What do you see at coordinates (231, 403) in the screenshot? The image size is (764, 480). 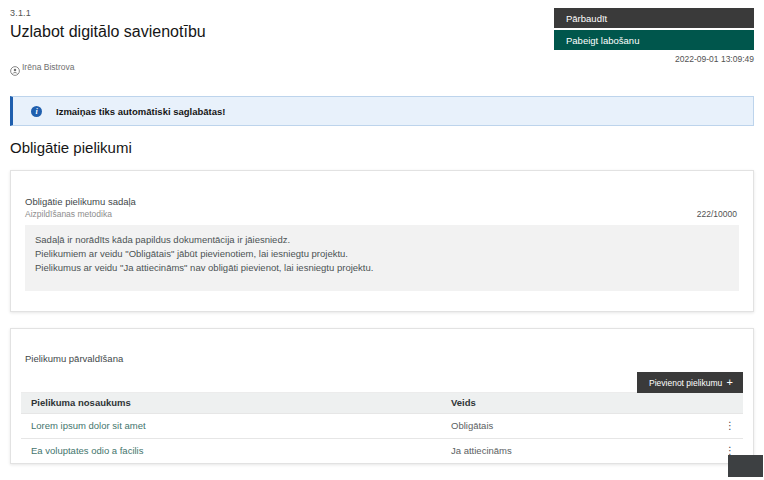 I see `header-attachment-name: Pielikuma nosaukums` at bounding box center [231, 403].